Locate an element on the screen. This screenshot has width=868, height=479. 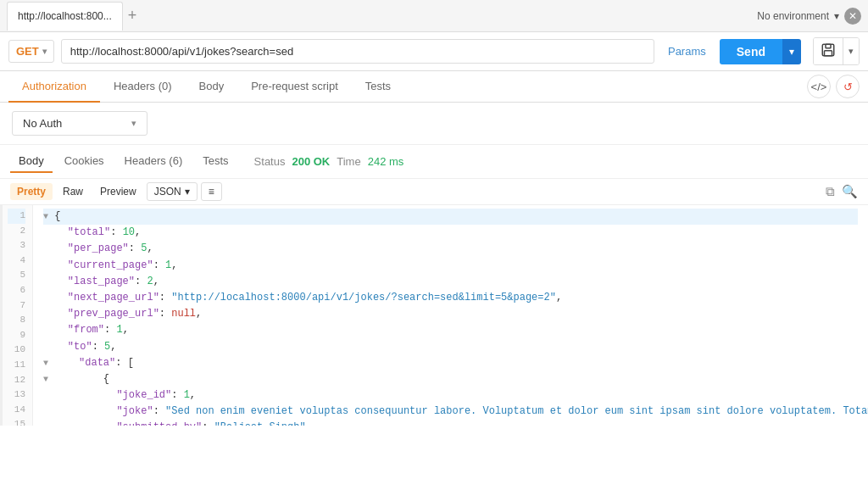
response-header: Body Cookies Headers (6) Tests Status 20… is located at coordinates (434, 162).